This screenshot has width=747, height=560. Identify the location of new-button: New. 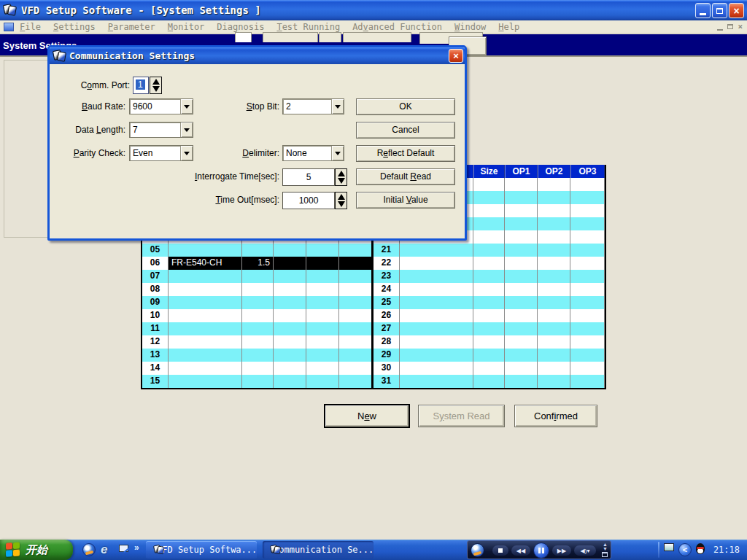
(367, 416).